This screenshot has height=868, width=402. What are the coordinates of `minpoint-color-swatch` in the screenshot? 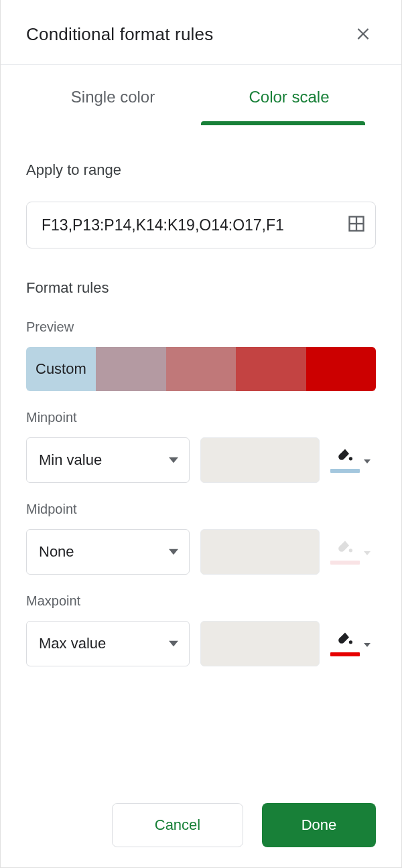 It's located at (345, 471).